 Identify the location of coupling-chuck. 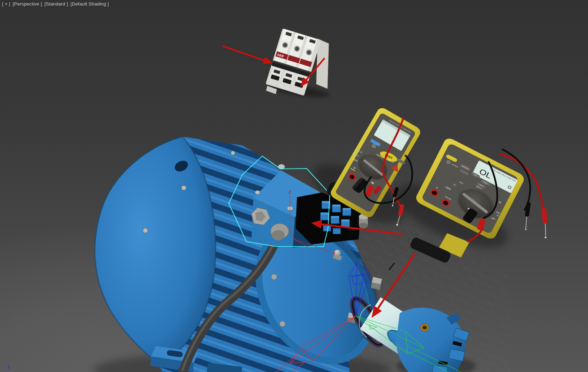
(433, 340).